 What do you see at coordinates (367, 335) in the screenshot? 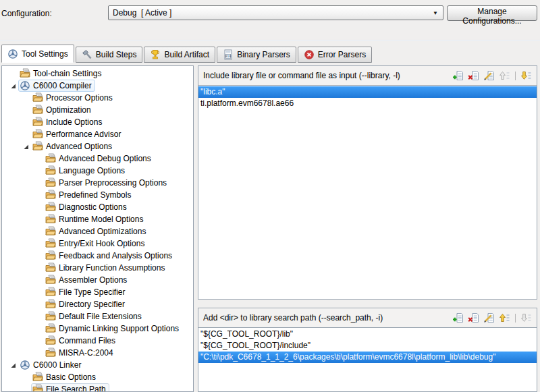
I see `list-item: "${CG_TOOL_ROOT}/lib"` at bounding box center [367, 335].